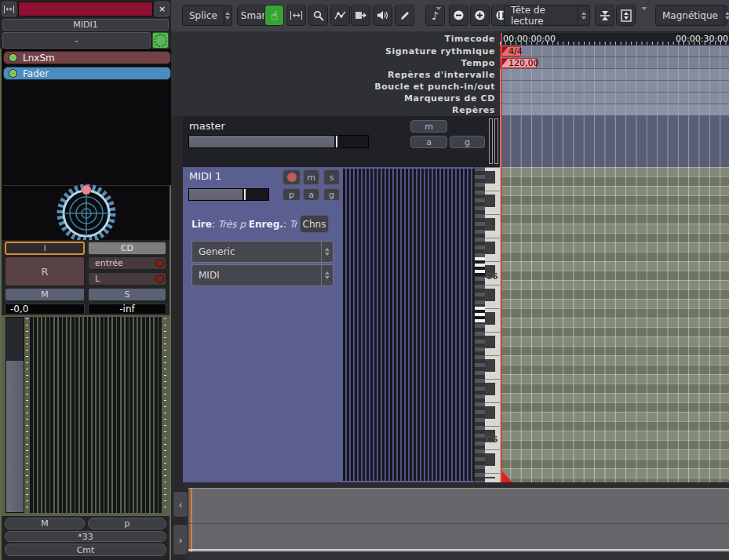 The image size is (729, 560). I want to click on midi-playlist-button: p, so click(292, 195).